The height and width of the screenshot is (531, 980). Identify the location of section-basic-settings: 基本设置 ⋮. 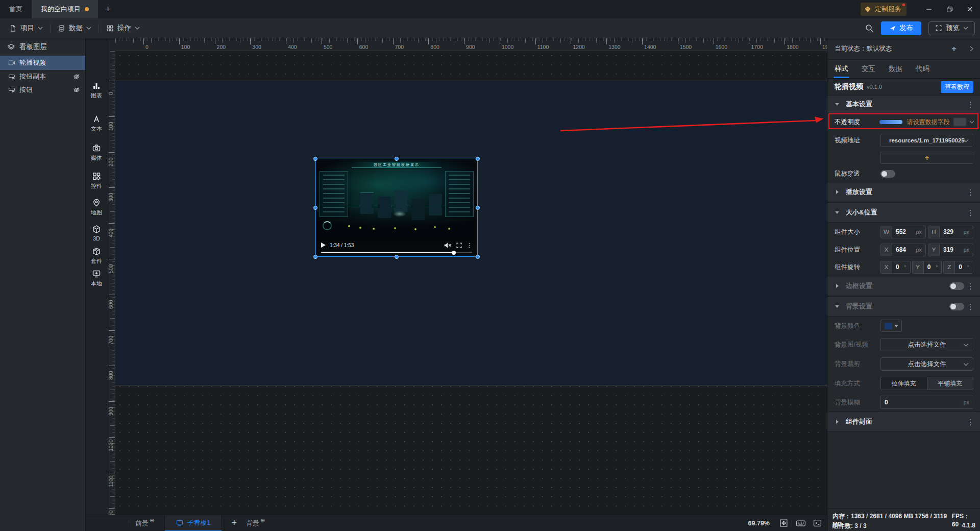
(903, 104).